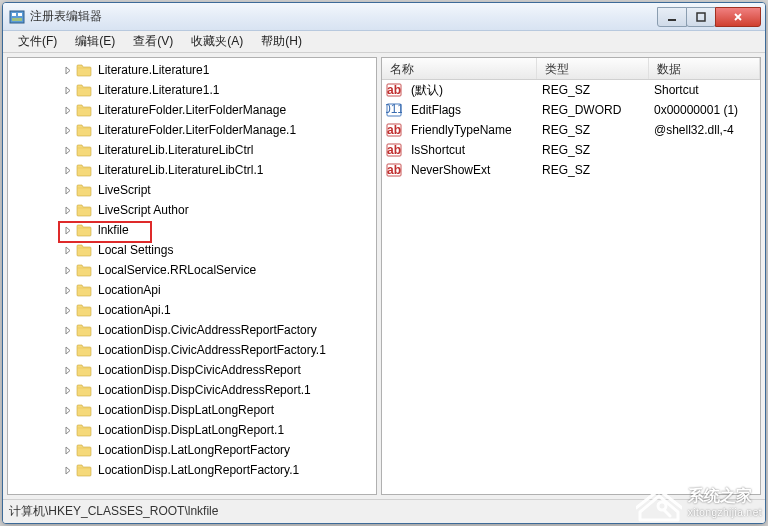  What do you see at coordinates (134, 310) in the screenshot?
I see `tree-label: LocationApi.1` at bounding box center [134, 310].